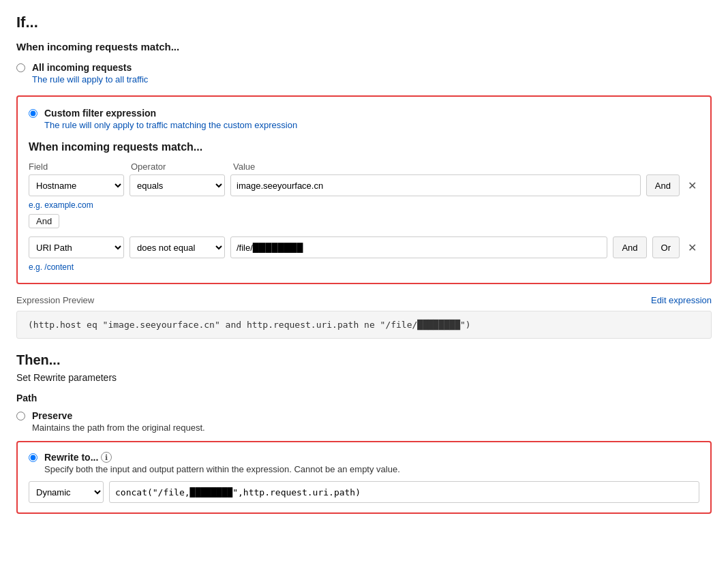 This screenshot has width=728, height=567. Describe the element at coordinates (364, 22) in the screenshot. I see `page-title: If...` at that location.